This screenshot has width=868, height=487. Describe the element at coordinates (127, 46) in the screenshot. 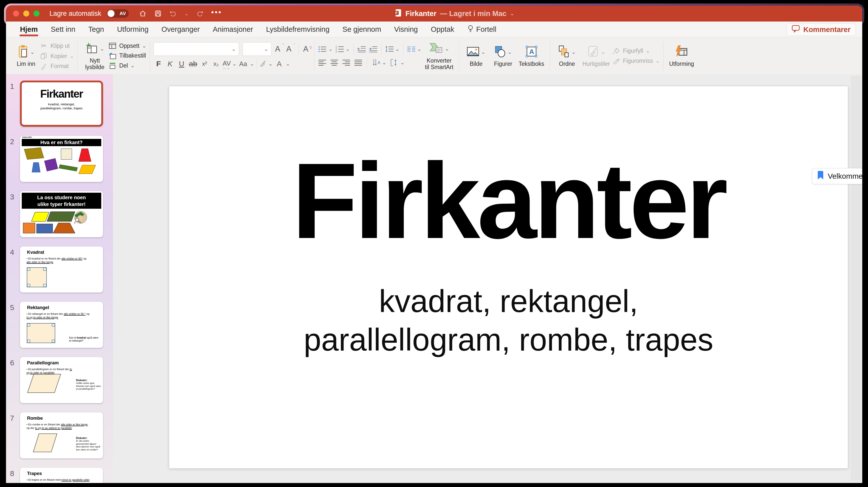

I see `layout-button: Oppsett ⌄` at that location.